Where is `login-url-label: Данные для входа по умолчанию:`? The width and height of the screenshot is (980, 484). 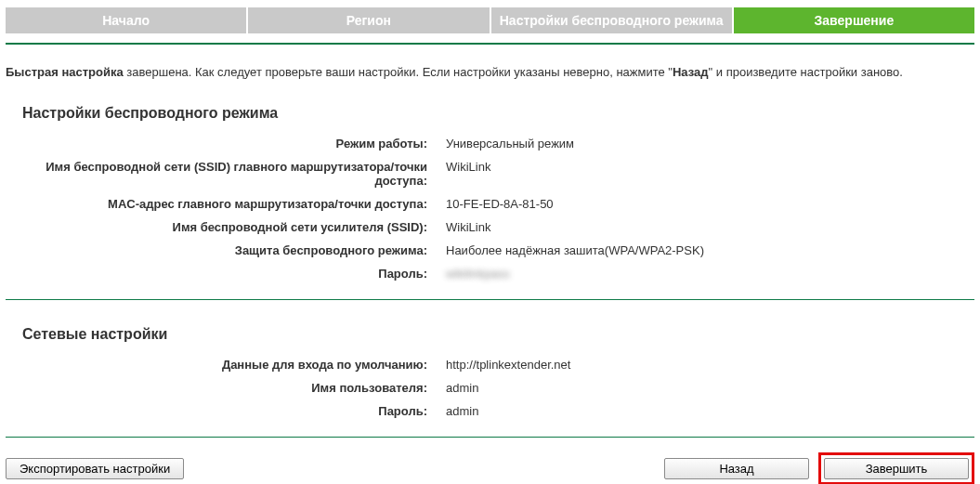 login-url-label: Данные для входа по умолчанию: is located at coordinates (223, 364).